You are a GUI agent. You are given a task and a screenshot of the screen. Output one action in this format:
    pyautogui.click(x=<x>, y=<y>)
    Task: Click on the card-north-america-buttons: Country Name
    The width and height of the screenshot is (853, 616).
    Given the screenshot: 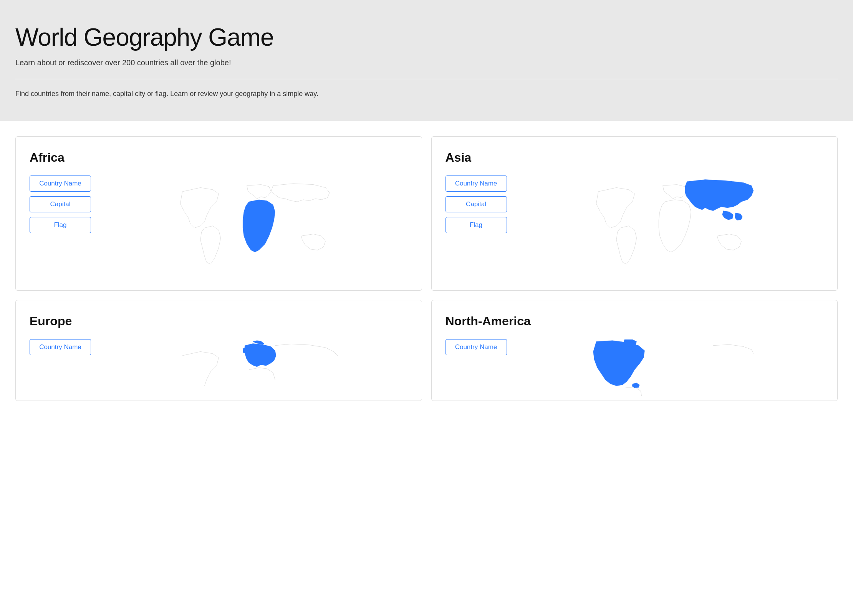 What is the action you would take?
    pyautogui.click(x=476, y=347)
    